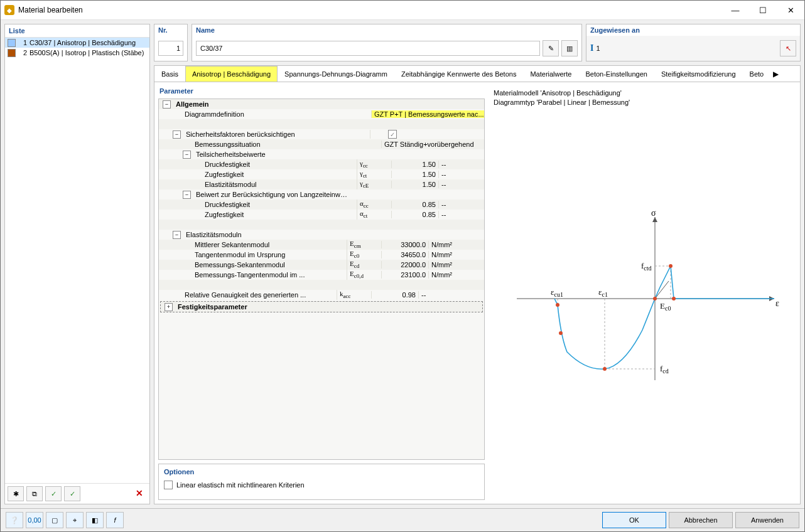 Image resolution: width=805 pixels, height=532 pixels. What do you see at coordinates (77, 53) in the screenshot?
I see `list-item: 2B500S(A) | Isotrop | Plastisch (Stäbe)` at bounding box center [77, 53].